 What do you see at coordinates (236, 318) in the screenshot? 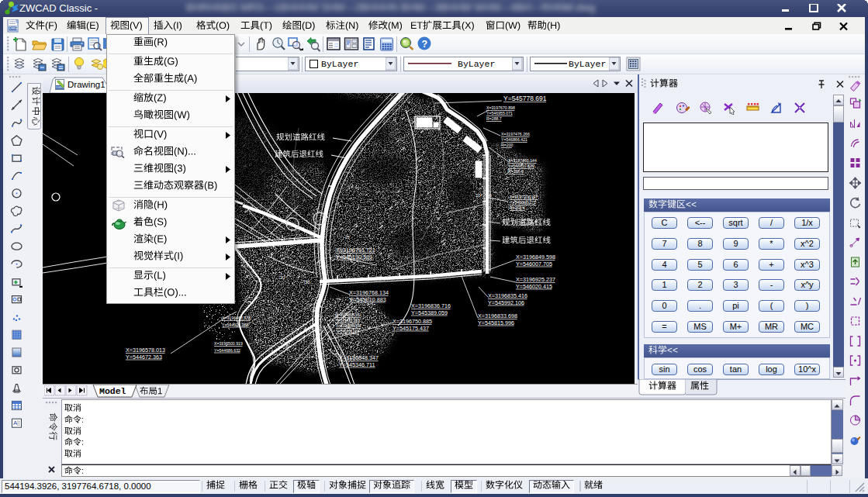
I see `svg-text: X=3196468.578` at bounding box center [236, 318].